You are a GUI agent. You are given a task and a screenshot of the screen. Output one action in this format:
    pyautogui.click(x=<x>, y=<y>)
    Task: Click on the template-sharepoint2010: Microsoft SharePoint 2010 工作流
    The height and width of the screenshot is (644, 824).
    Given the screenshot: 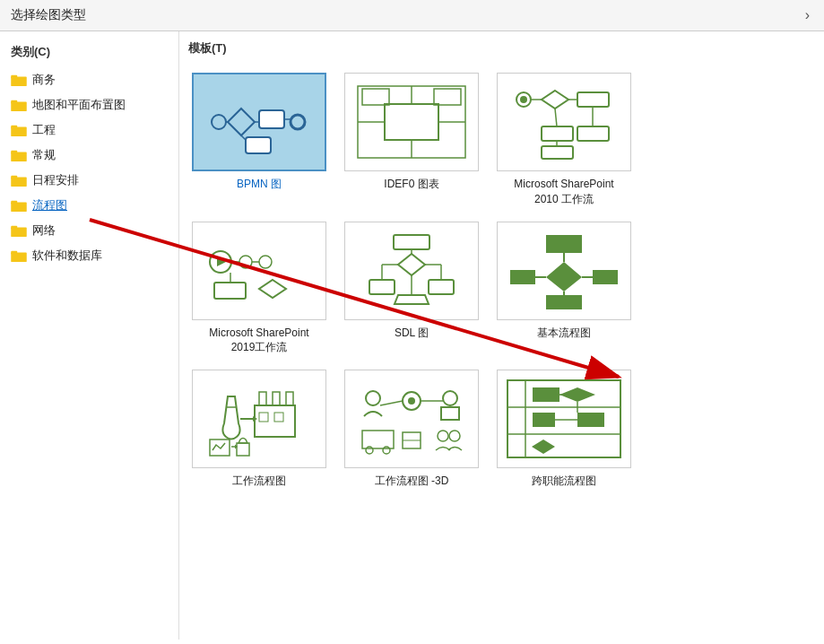 What is the action you would take?
    pyautogui.click(x=564, y=140)
    